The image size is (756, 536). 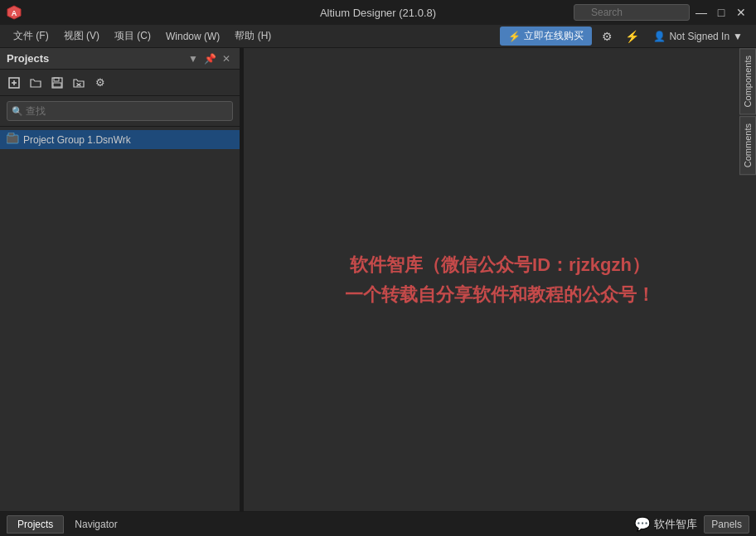 What do you see at coordinates (701, 12) in the screenshot?
I see `minimize-button: —` at bounding box center [701, 12].